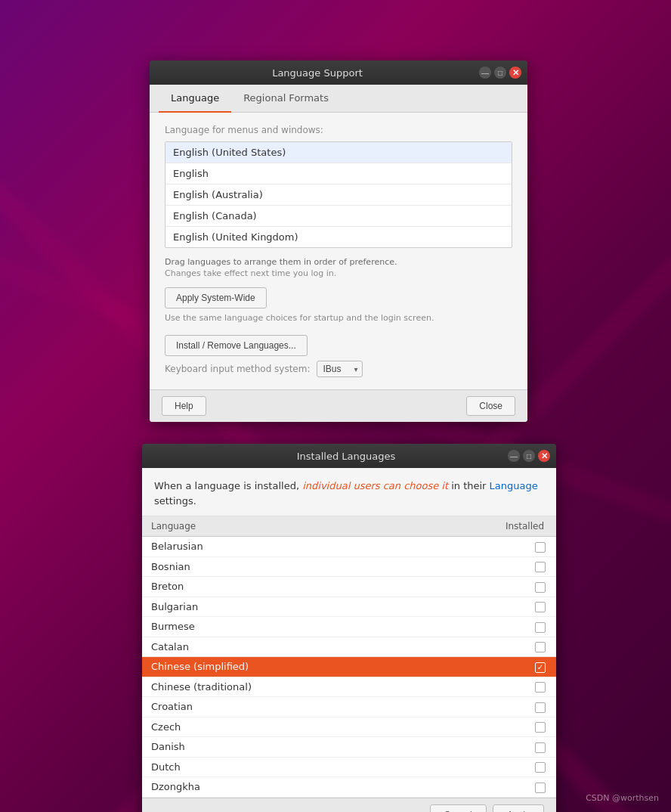 Image resolution: width=671 pixels, height=812 pixels. What do you see at coordinates (319, 547) in the screenshot?
I see `lang-name-cell: Belarusian` at bounding box center [319, 547].